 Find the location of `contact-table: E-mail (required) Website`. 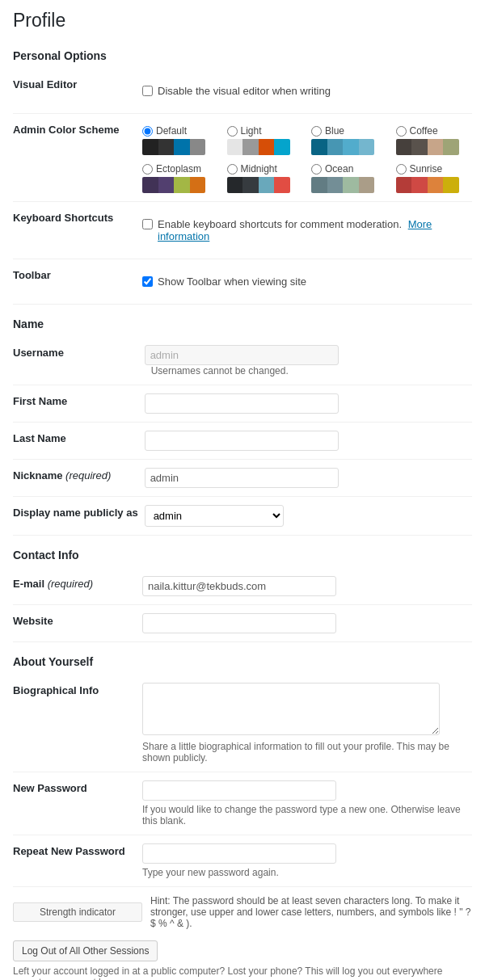

contact-table: E-mail (required) Website is located at coordinates (242, 605).